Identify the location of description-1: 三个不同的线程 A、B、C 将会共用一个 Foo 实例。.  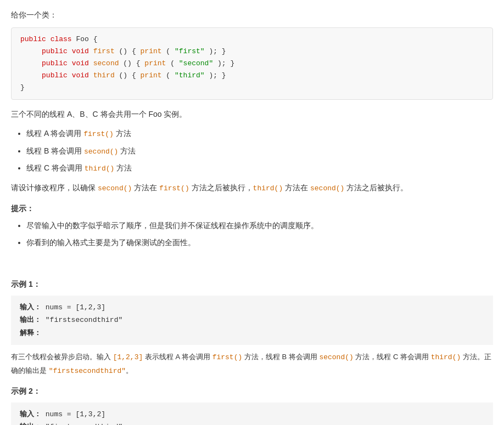
(252, 114).